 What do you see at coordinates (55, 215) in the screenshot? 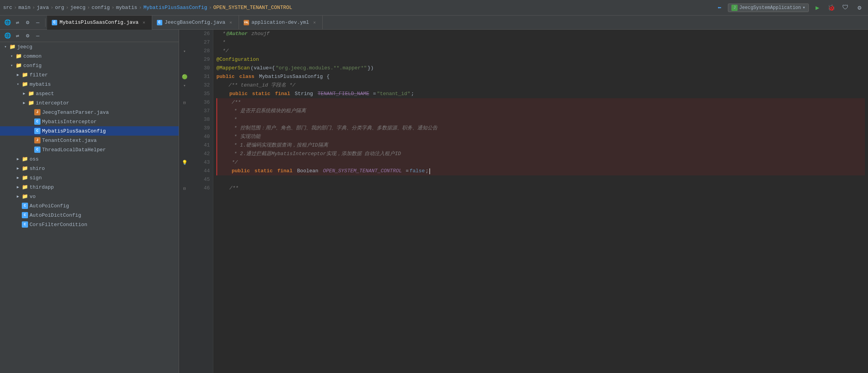
I see `sidebar-label-auto-poi-dict-config: AutoPoiDictConfig` at bounding box center [55, 215].